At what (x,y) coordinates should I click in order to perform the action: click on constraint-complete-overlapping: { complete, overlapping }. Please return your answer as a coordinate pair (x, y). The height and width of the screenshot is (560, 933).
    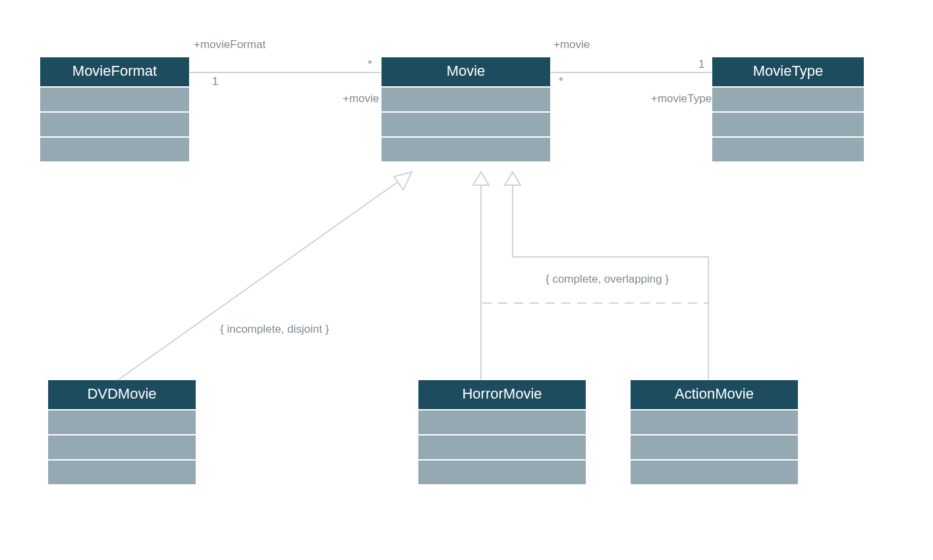
    Looking at the image, I should click on (608, 279).